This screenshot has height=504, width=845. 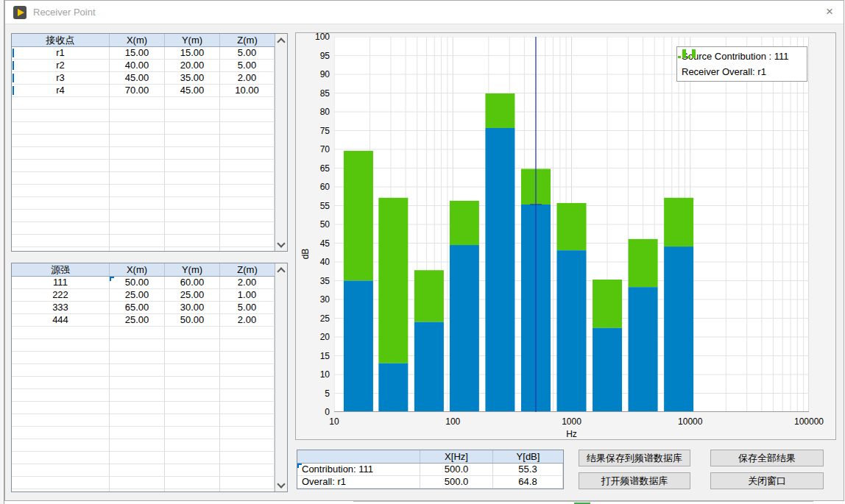 What do you see at coordinates (60, 308) in the screenshot?
I see `table-cell: 333` at bounding box center [60, 308].